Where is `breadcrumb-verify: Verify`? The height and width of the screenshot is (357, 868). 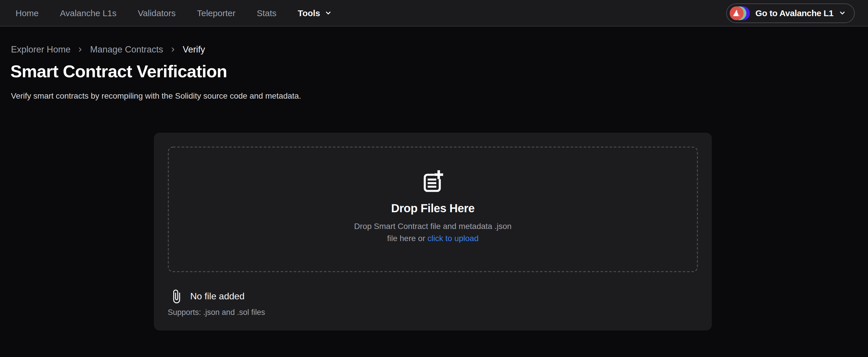 breadcrumb-verify: Verify is located at coordinates (194, 50).